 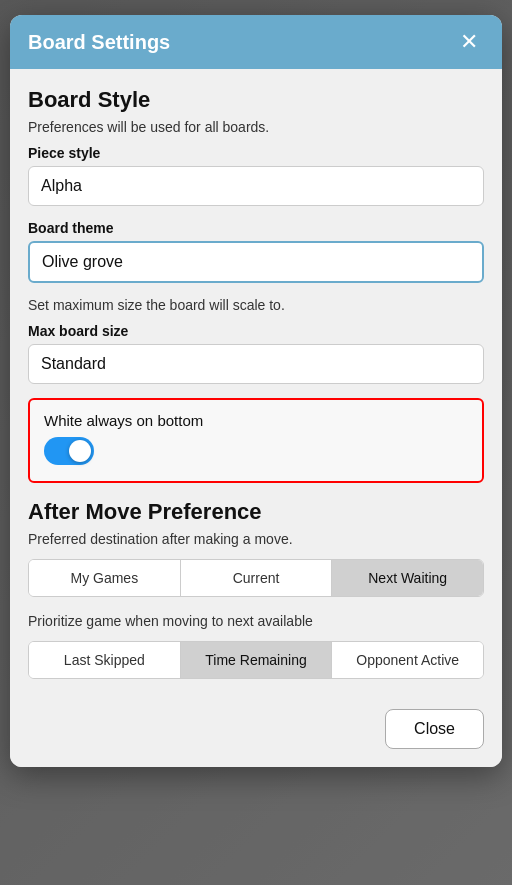 I want to click on after-move-heading: After Move Preference, so click(x=256, y=512).